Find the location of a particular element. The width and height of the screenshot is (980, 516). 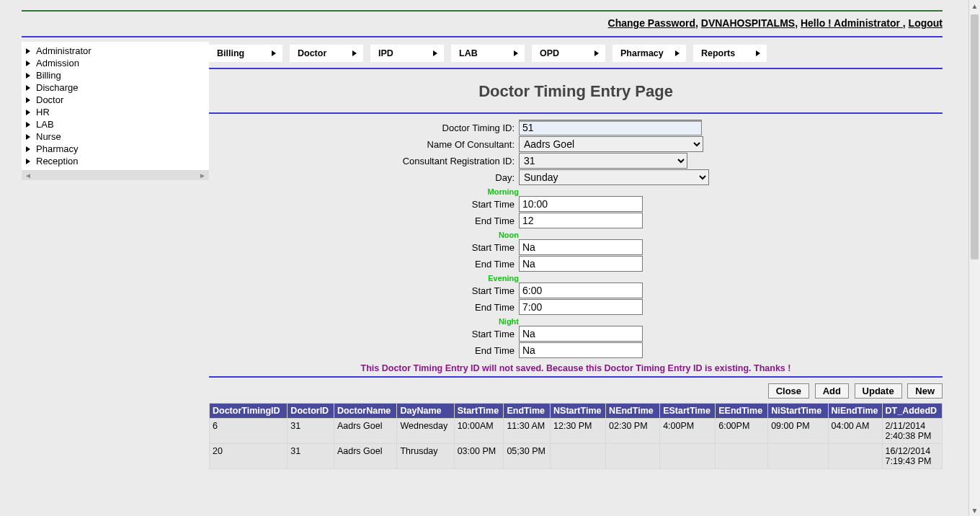

th-estarttime: EStartTime is located at coordinates (687, 411).